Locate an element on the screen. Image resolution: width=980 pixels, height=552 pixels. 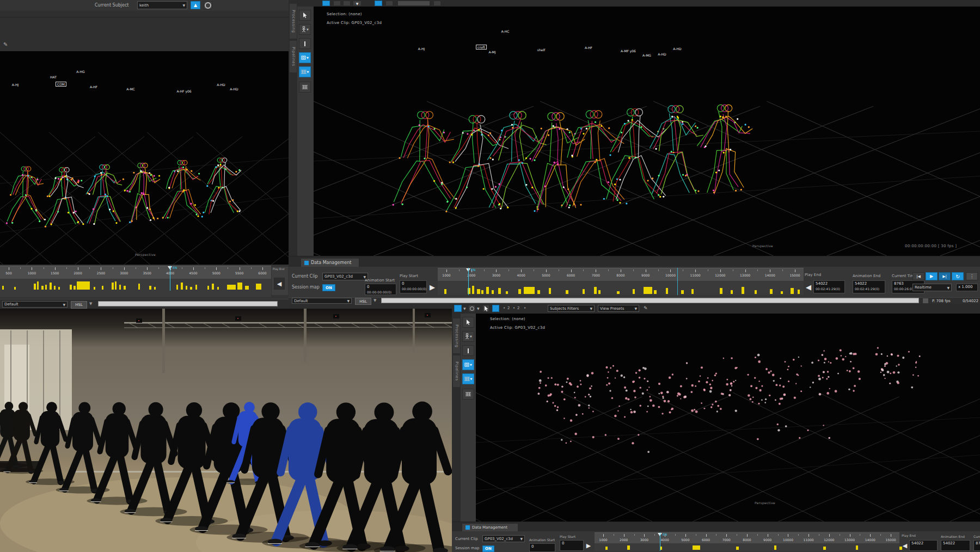
play-start-field: 0 00:00:00:00(0) is located at coordinates (413, 287).